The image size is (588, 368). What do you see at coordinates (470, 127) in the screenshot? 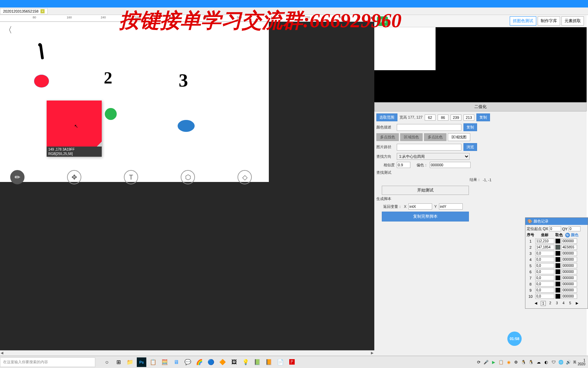
I see `copy-desc-button: 复制` at bounding box center [470, 127].